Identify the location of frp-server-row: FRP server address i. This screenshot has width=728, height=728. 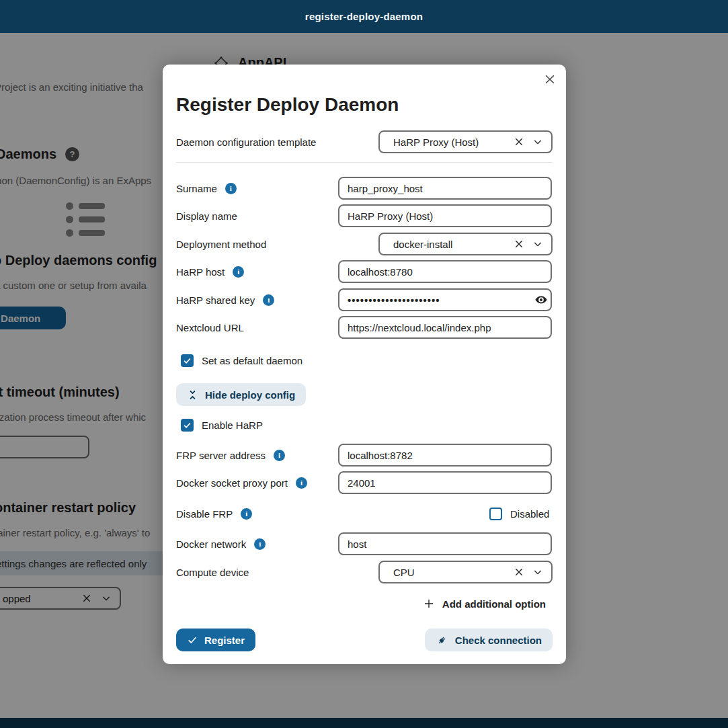
(364, 455).